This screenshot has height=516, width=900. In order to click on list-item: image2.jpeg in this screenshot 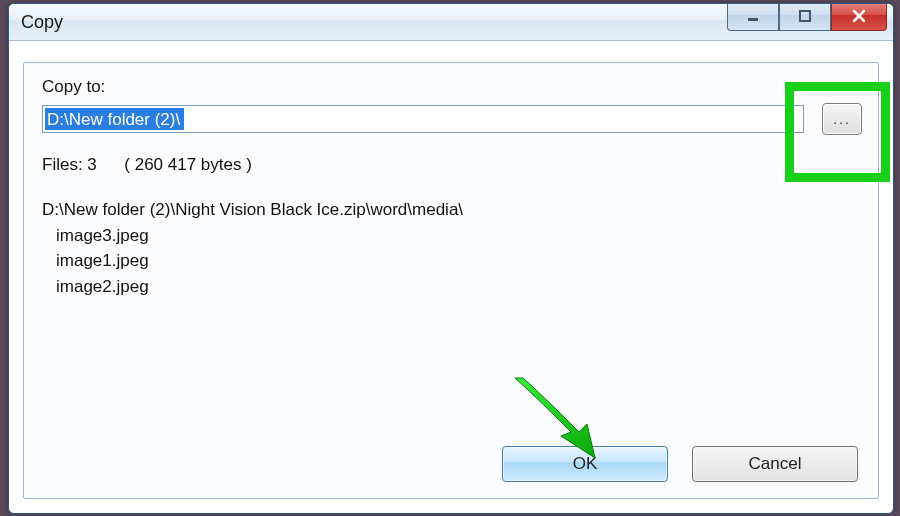, I will do `click(452, 287)`.